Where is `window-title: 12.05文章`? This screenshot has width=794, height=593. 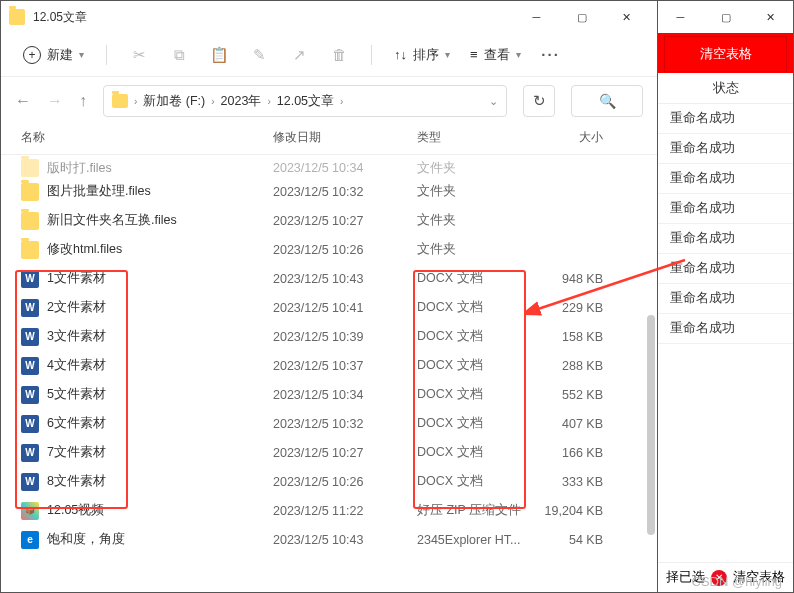
window-title: 12.05文章 is located at coordinates (60, 18).